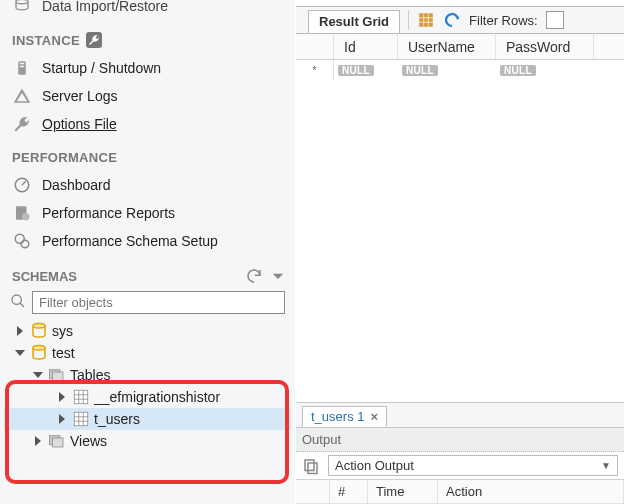  What do you see at coordinates (22, 68) in the screenshot?
I see `server-icon` at bounding box center [22, 68].